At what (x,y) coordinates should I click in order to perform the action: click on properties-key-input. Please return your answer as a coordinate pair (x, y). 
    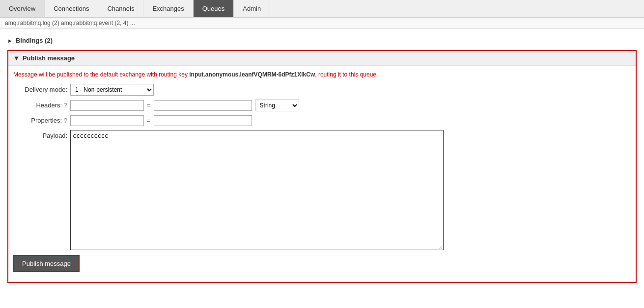
    Looking at the image, I should click on (107, 121).